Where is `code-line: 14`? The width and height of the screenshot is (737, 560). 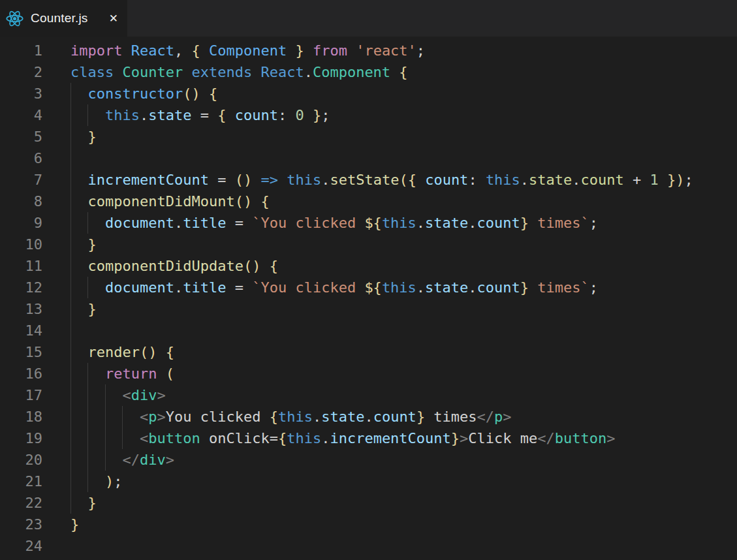
code-line: 14 is located at coordinates (368, 330).